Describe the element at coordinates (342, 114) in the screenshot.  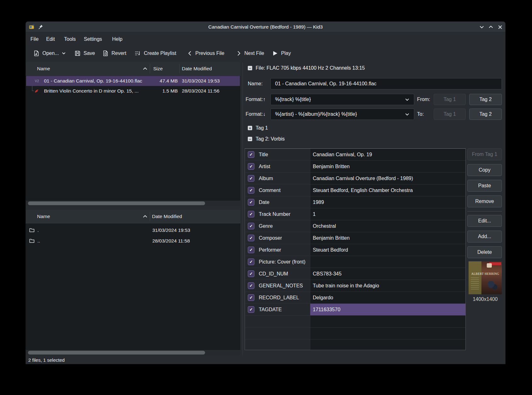
I see `format-to-filename-combobox: %{artist} - %{album}/%{track} %{title}` at that location.